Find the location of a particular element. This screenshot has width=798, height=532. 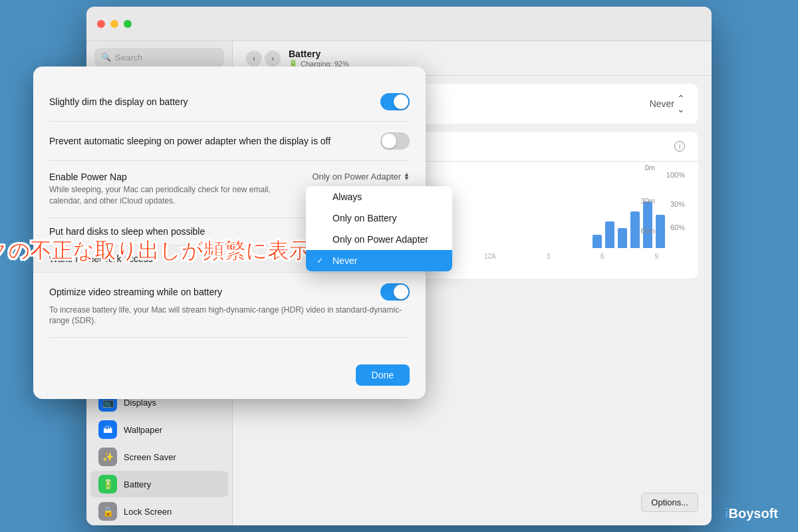

sidebar-item-screensaver: ✨ Screen Saver is located at coordinates (160, 457).